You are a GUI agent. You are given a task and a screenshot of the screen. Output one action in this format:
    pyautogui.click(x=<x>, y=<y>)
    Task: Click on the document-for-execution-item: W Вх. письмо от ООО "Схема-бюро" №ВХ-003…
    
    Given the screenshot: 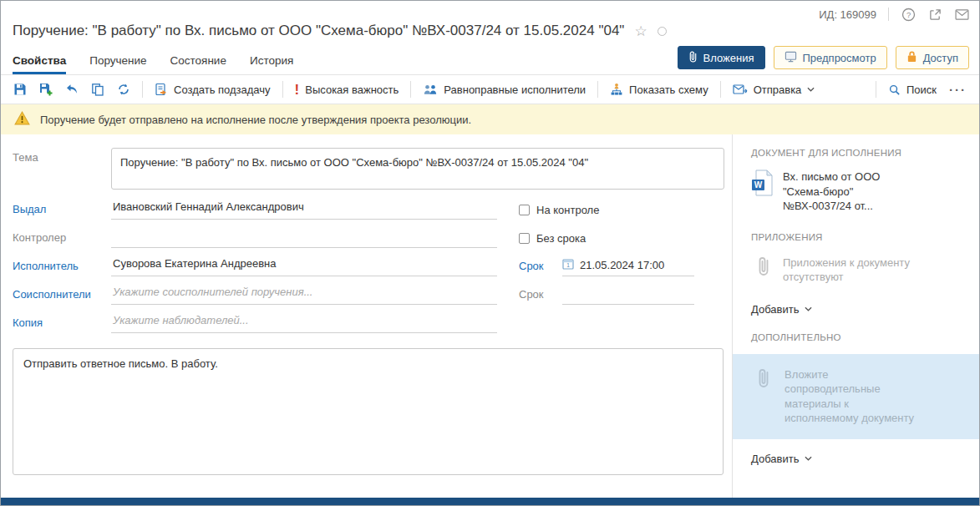 What is the action you would take?
    pyautogui.click(x=859, y=192)
    